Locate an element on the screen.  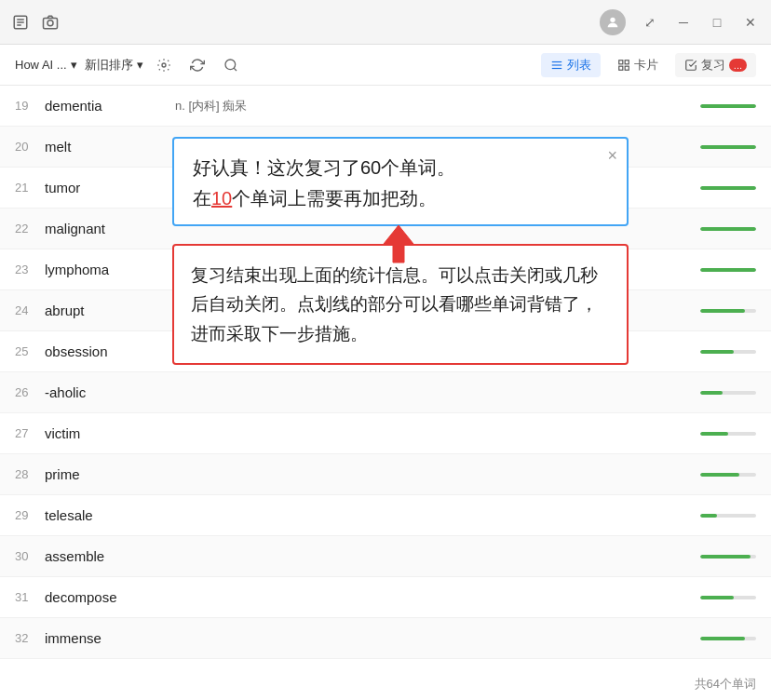
word-text: immense is located at coordinates (110, 639).